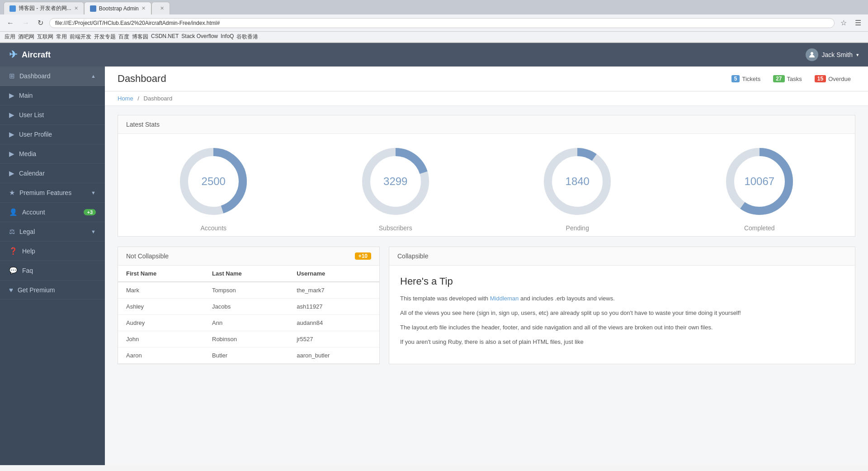  Describe the element at coordinates (161, 274) in the screenshot. I see `col-firstname: First Name` at that location.